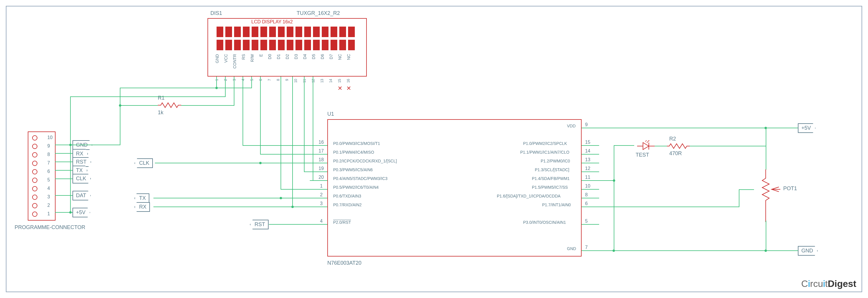 This screenshot has width=868, height=298. Describe the element at coordinates (50, 228) in the screenshot. I see `connector-ref: PROGRAMME-CONNECTOR` at that location.